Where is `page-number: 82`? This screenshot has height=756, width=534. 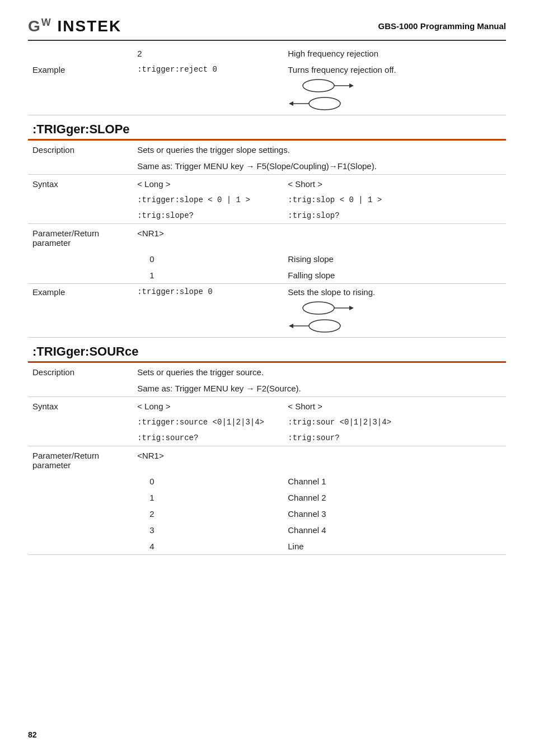
page-number: 82 is located at coordinates (32, 735).